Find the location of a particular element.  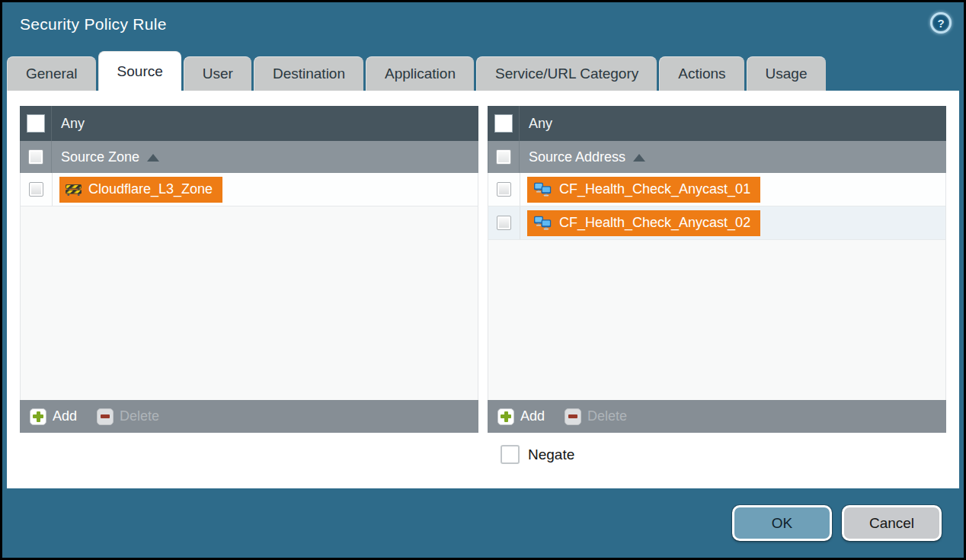

dialog-title: Security Policy Rule is located at coordinates (93, 24).